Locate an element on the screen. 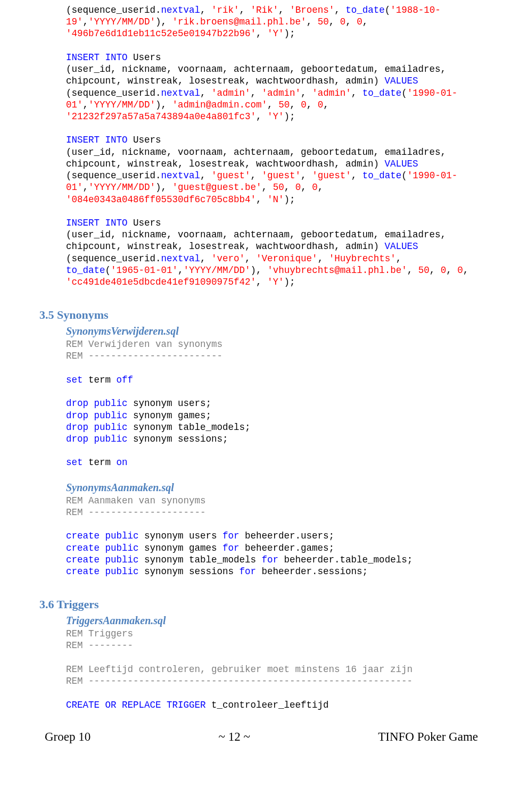  code-block-2: REM Verwijderen van synonyms REM -------… is located at coordinates (270, 403).